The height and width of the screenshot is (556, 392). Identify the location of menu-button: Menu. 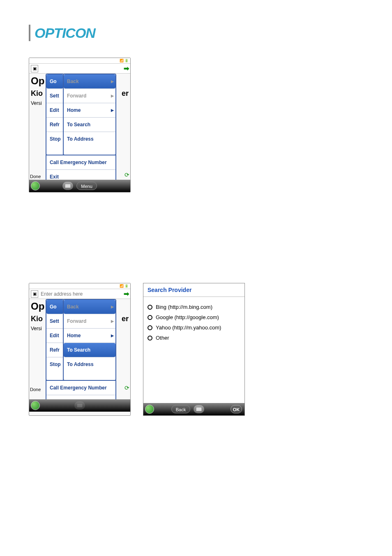
(87, 186).